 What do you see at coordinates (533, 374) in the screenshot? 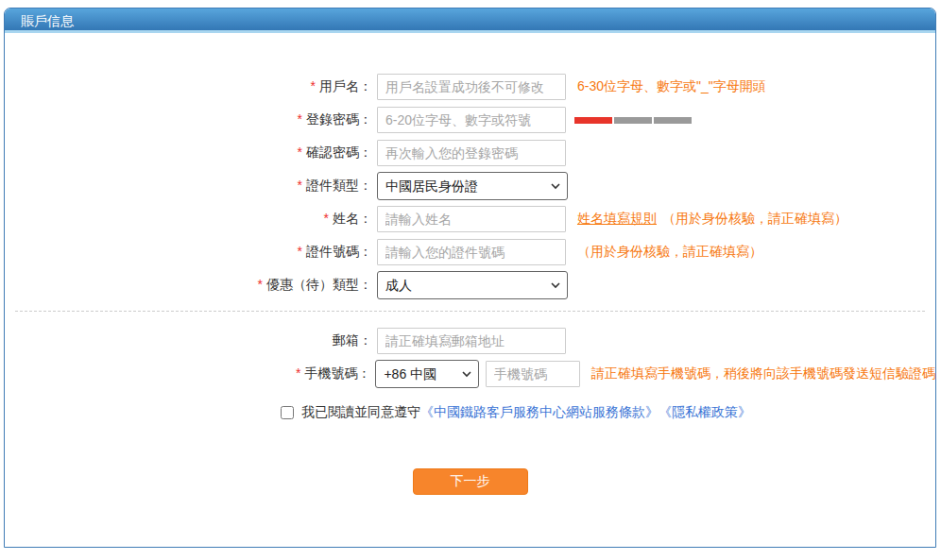
I see `phone-number-input` at bounding box center [533, 374].